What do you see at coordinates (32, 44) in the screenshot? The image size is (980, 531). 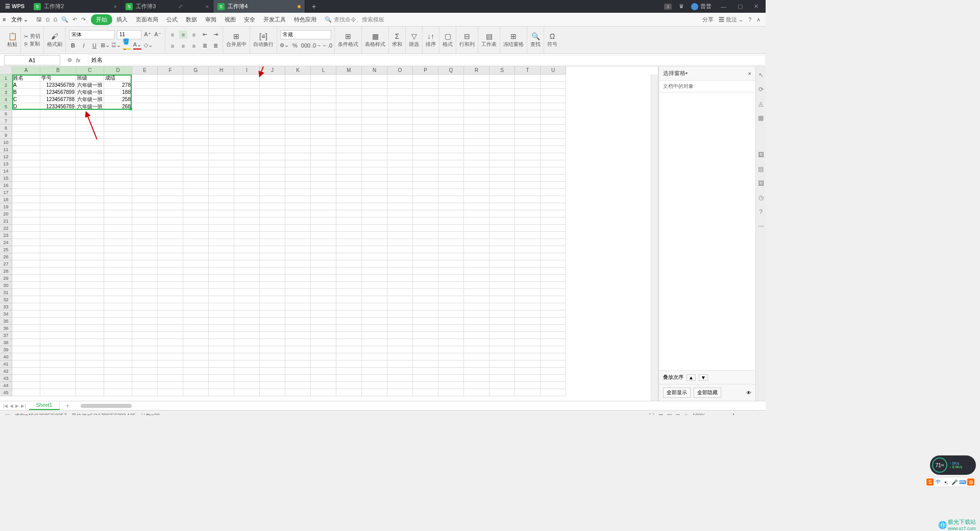 I see `copy-button: ⎘ 复制` at bounding box center [32, 44].